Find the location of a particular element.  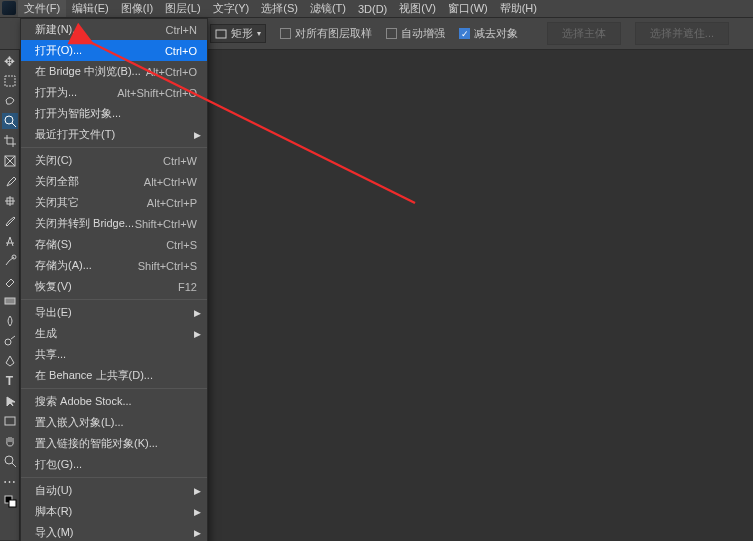

tool-dodge is located at coordinates (10, 341).